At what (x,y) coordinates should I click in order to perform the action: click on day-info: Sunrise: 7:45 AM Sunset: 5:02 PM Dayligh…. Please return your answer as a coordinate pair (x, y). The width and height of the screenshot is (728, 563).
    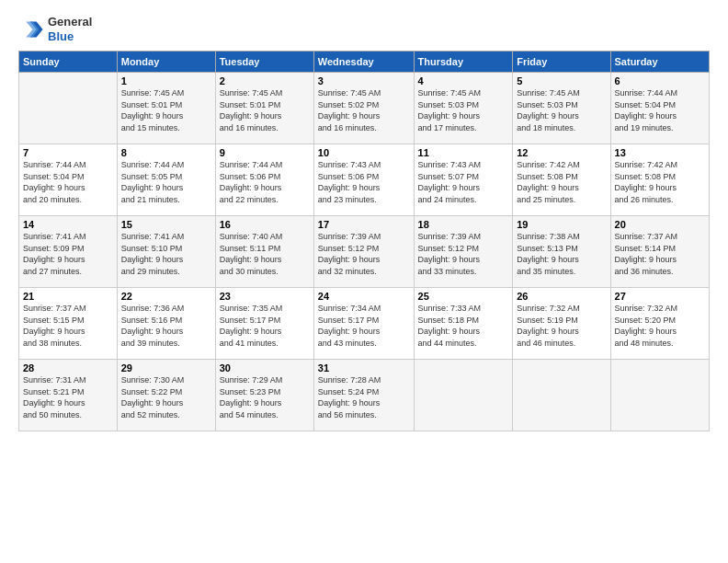
    Looking at the image, I should click on (364, 110).